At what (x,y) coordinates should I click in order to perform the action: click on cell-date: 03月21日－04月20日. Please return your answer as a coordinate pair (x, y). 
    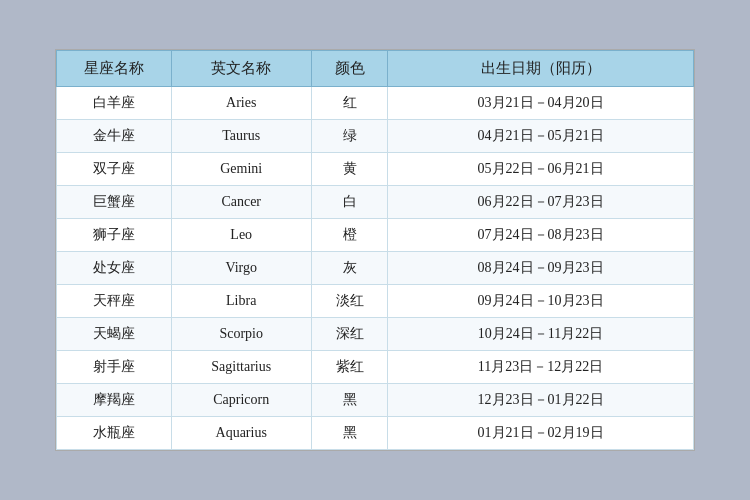
    Looking at the image, I should click on (541, 104).